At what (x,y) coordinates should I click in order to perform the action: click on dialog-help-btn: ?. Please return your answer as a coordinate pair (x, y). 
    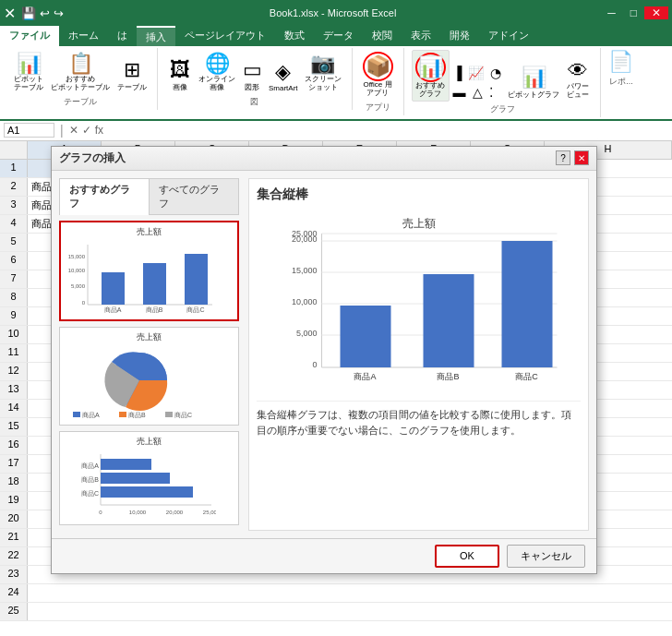
    Looking at the image, I should click on (563, 158).